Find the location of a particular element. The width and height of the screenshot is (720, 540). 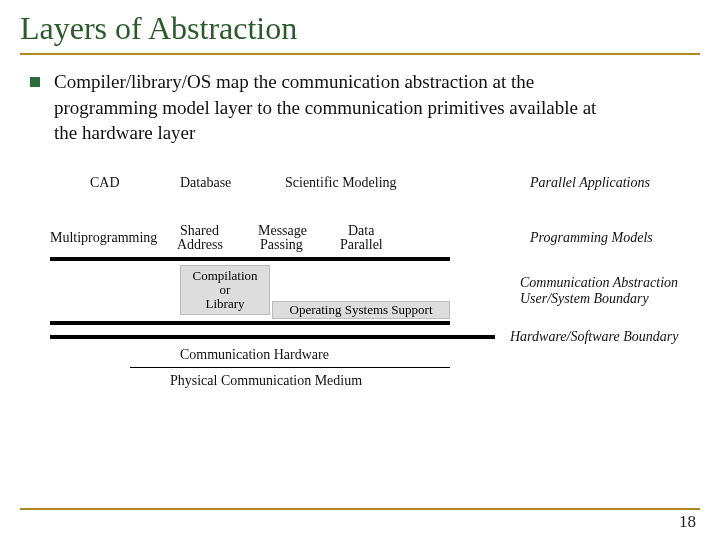

label-comm-abstraction: Communication Abstraction is located at coordinates (599, 283).